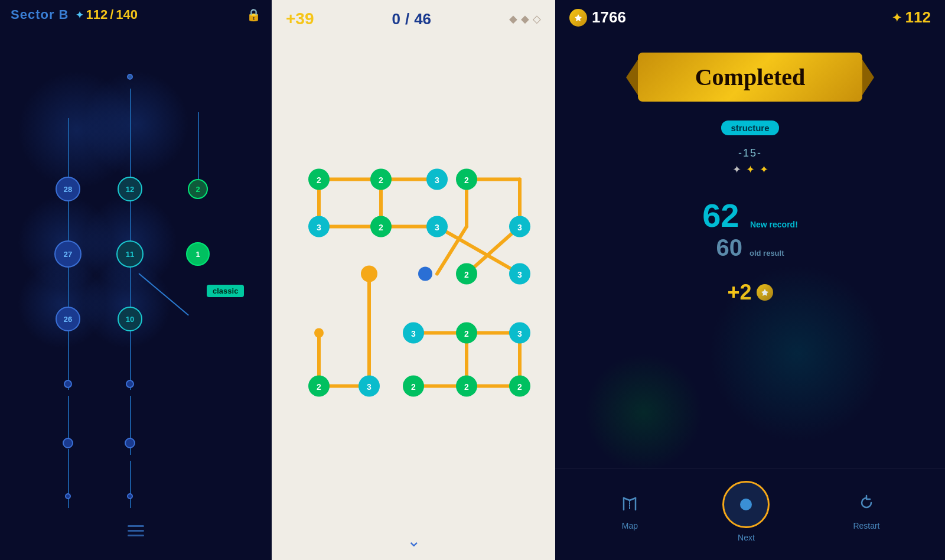 This screenshot has height=560, width=945. What do you see at coordinates (130, 319) in the screenshot?
I see `map-node-10: 10` at bounding box center [130, 319].